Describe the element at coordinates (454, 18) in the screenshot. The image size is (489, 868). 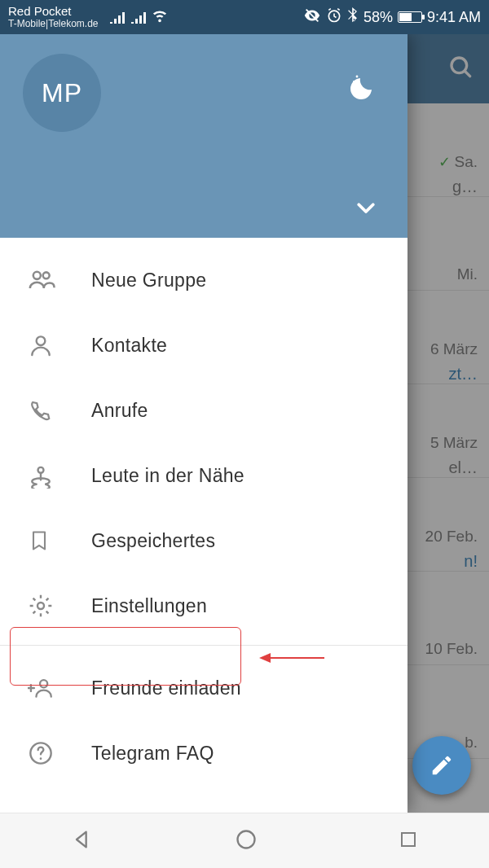
I see `status-time: 9:41 AM` at that location.